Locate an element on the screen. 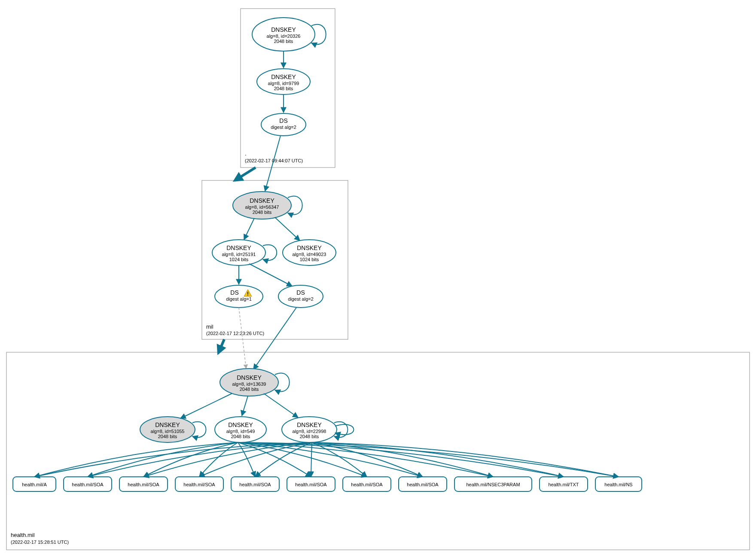 This screenshot has width=756, height=558. rrset-label-rr0: health.mil/A is located at coordinates (34, 485).